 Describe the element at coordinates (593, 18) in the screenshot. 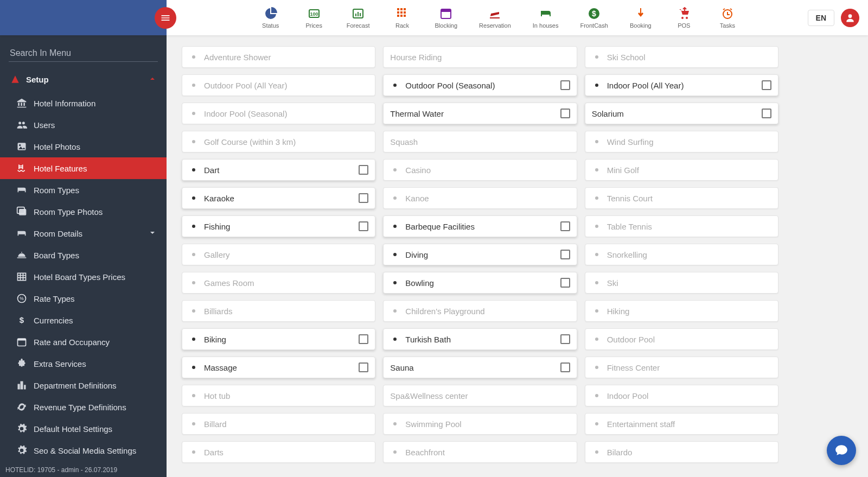

I see `nav-item-frontcash: FrontCash` at that location.